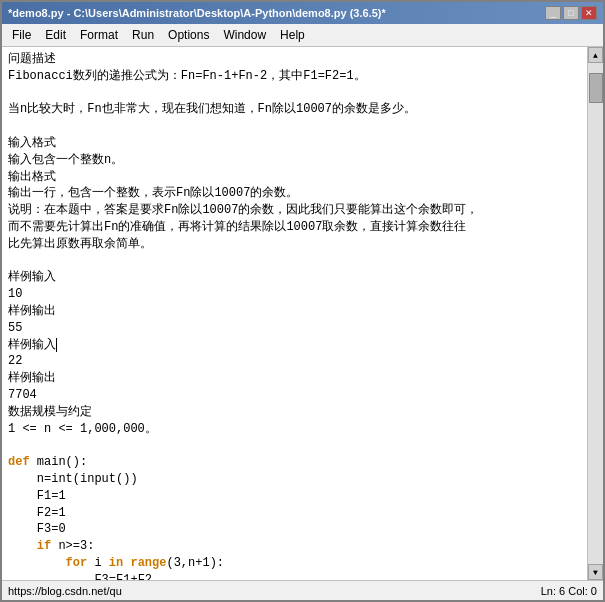 The width and height of the screenshot is (605, 602). Describe the element at coordinates (596, 88) in the screenshot. I see `scroll-thumb` at that location.